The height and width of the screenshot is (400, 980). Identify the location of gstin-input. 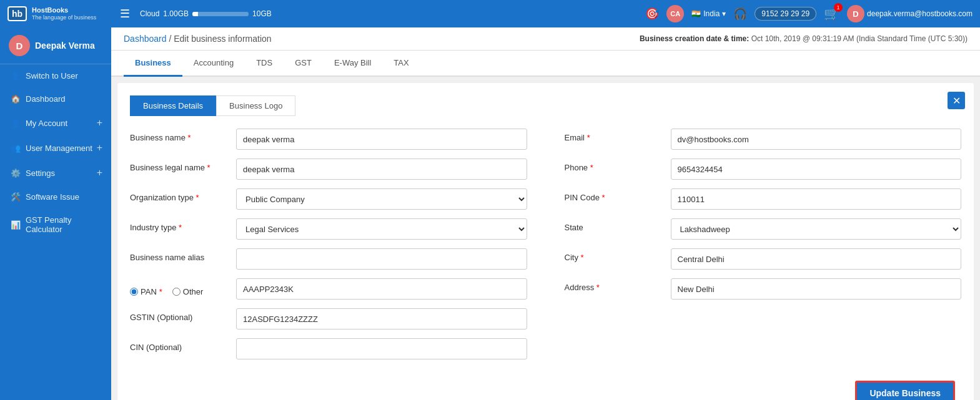
(382, 319).